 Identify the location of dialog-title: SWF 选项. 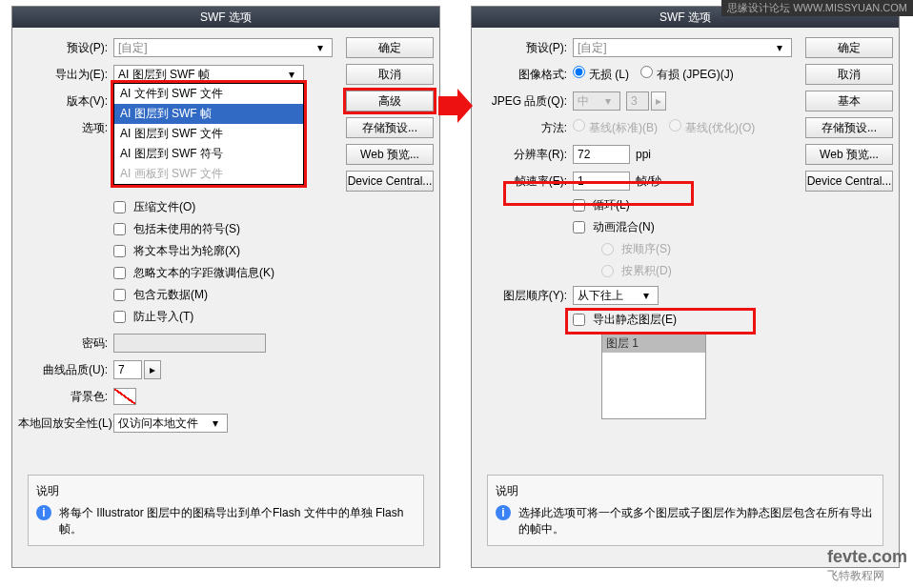
(226, 17).